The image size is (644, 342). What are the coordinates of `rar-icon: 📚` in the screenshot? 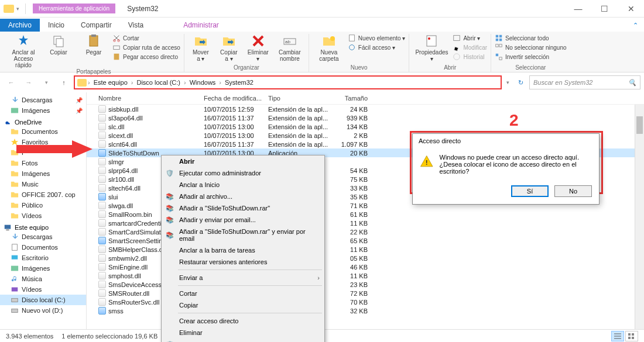 It's located at (170, 196).